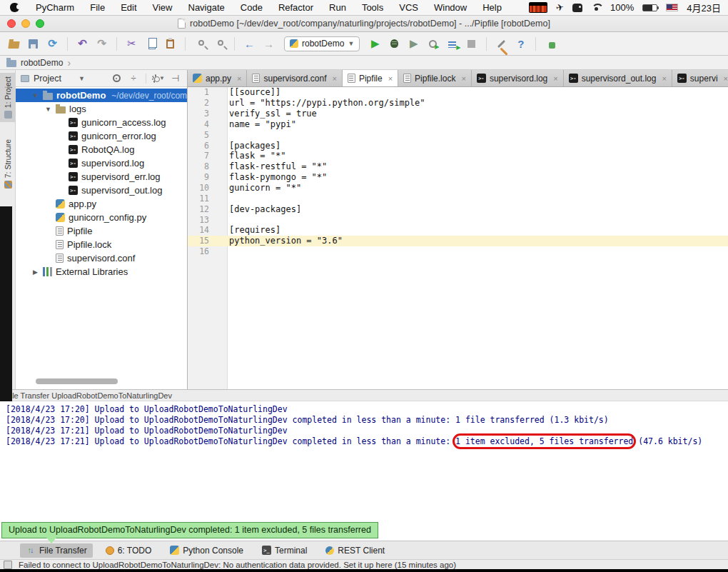 The width and height of the screenshot is (728, 572). I want to click on breadcrumb-item: robotDemo, so click(41, 63).